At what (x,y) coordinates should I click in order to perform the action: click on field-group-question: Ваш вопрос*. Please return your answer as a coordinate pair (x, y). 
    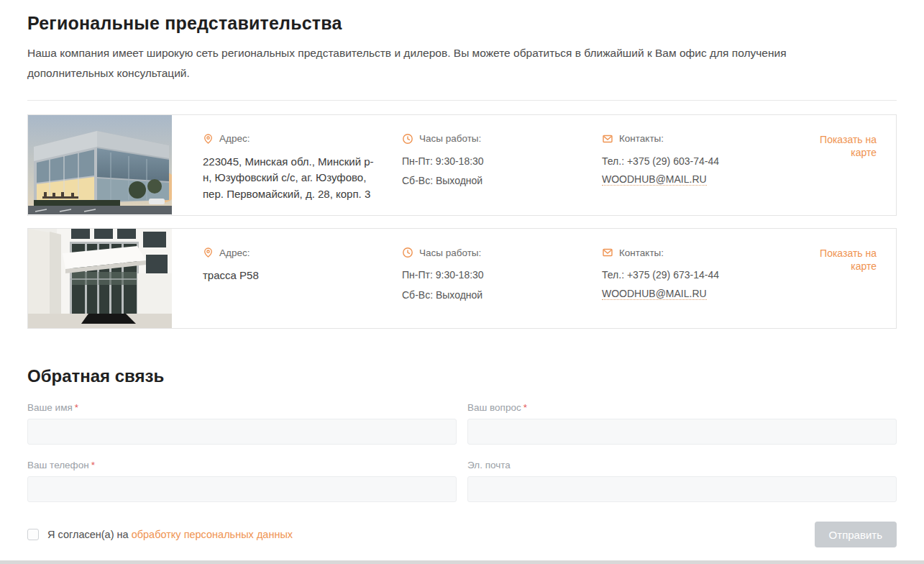
    Looking at the image, I should click on (682, 423).